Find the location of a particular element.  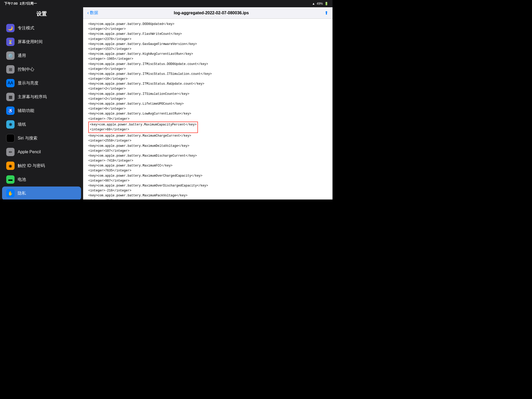

homescreen-icon: ▦ is located at coordinates (10, 97).